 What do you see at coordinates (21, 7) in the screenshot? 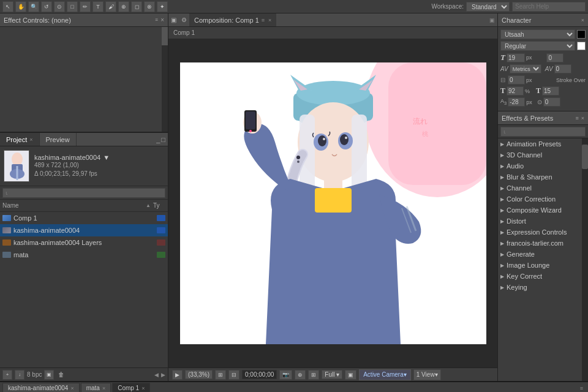
I see `tool-hand: ✋` at bounding box center [21, 7].